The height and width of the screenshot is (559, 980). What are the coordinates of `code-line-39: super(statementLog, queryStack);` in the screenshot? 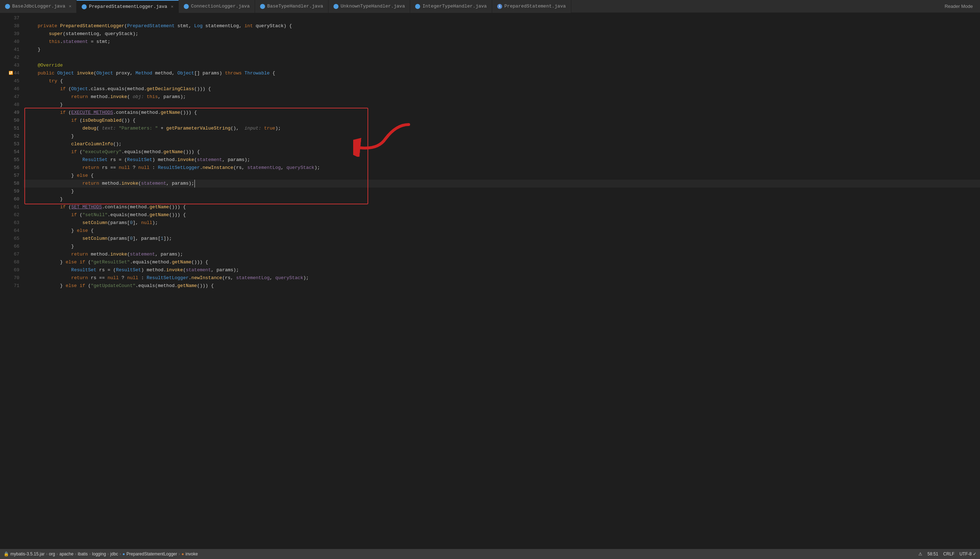 It's located at (502, 34).